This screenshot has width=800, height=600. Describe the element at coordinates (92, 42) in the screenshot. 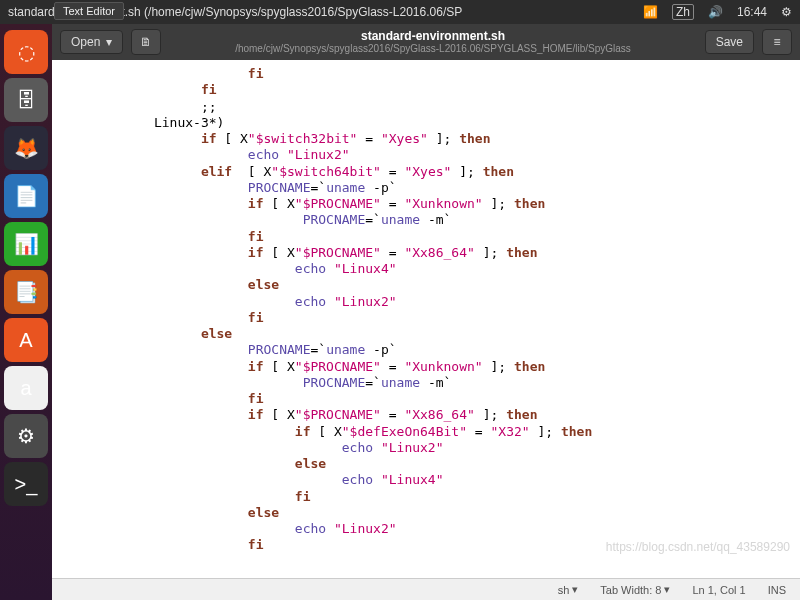

I see `open-button: Open ▾` at that location.